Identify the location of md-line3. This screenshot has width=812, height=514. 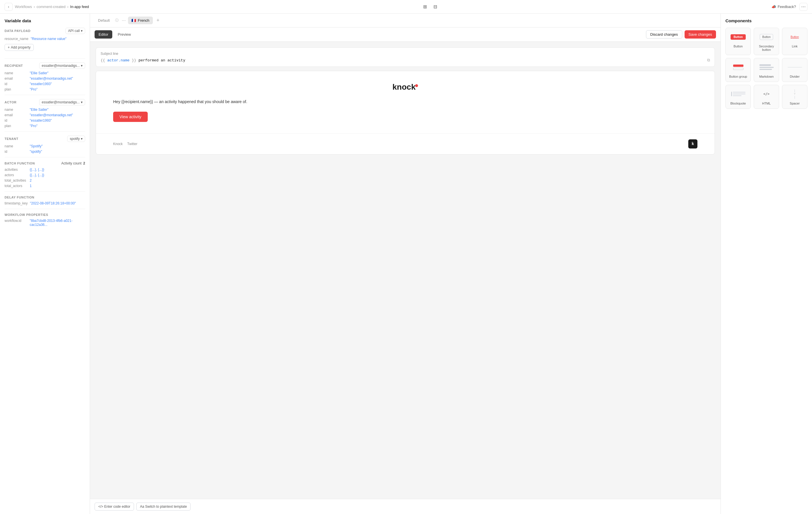
(765, 69).